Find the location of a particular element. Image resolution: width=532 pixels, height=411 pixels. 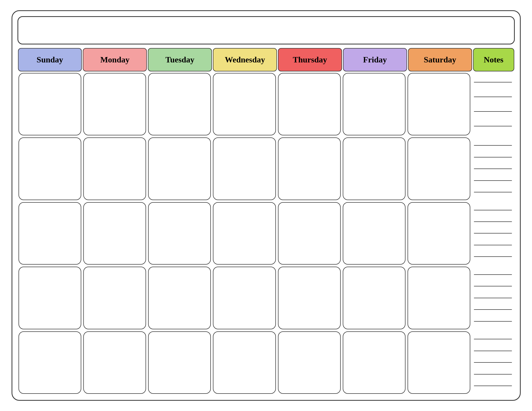

cell-r2-sun is located at coordinates (50, 169).